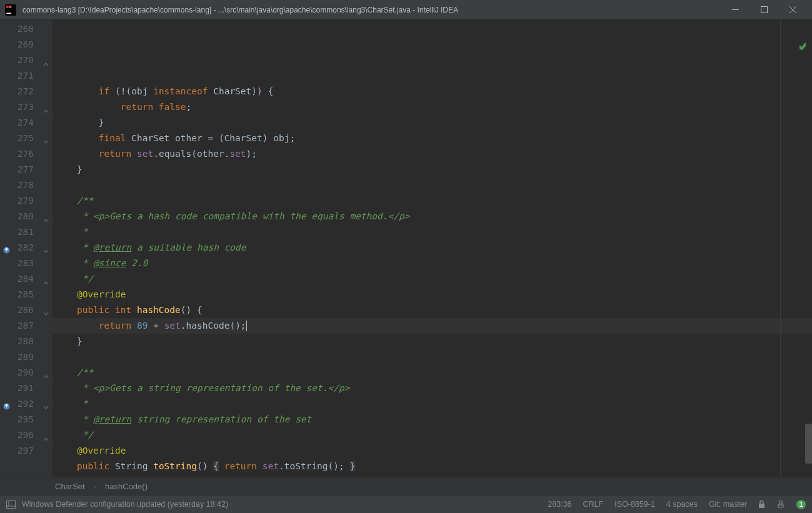 Image resolution: width=812 pixels, height=513 pixels. I want to click on line-number: 290, so click(26, 372).